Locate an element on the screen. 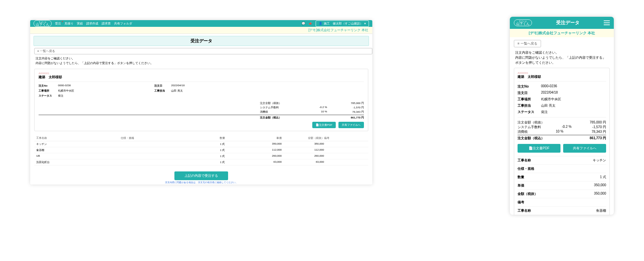 The image size is (644, 261). chat-icon: 💬 is located at coordinates (303, 23).